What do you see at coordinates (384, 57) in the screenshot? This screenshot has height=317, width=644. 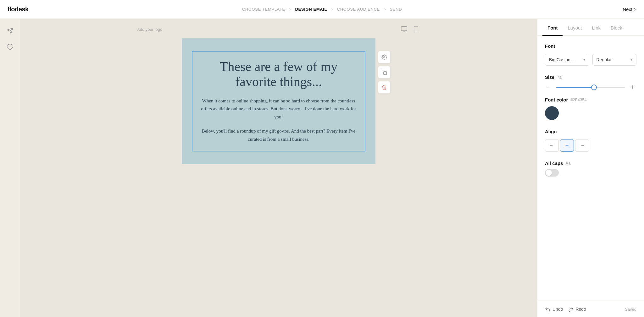 I see `settings-button` at bounding box center [384, 57].